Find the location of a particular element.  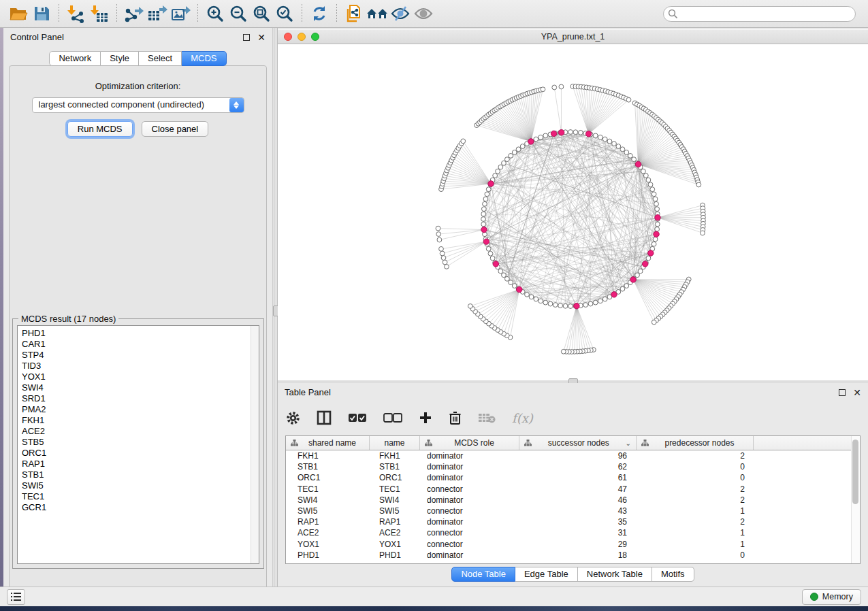

result-node: ACE2 is located at coordinates (140, 431).